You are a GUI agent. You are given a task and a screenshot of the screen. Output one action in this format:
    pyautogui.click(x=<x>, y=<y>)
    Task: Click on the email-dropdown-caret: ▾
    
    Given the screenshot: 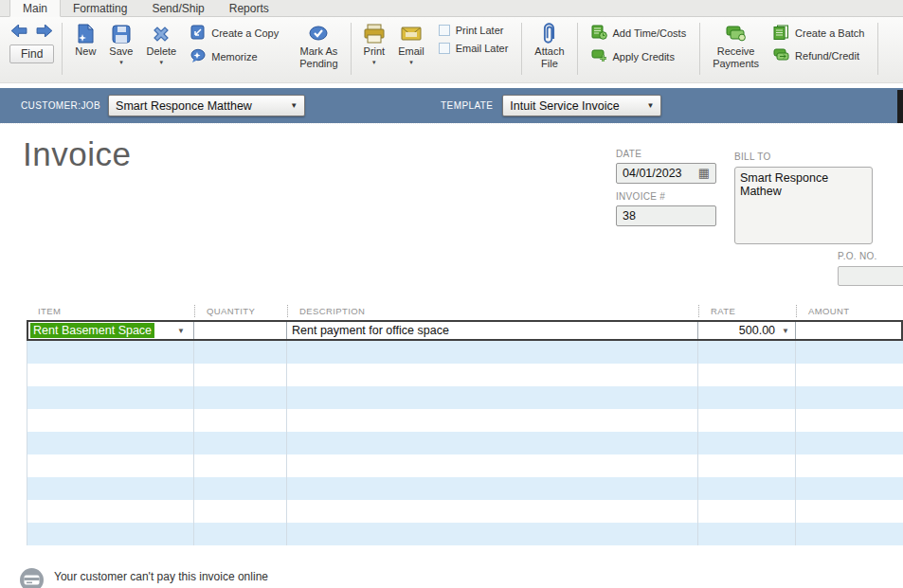 What is the action you would take?
    pyautogui.click(x=411, y=62)
    